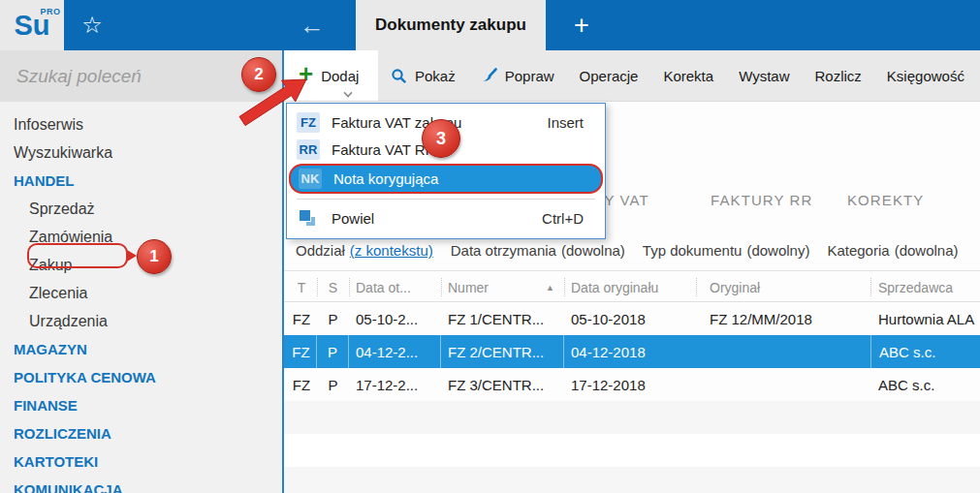 This screenshot has height=493, width=980. What do you see at coordinates (451, 25) in the screenshot?
I see `tab-dokumenty-zakupu: Dokumenty zakupu` at bounding box center [451, 25].